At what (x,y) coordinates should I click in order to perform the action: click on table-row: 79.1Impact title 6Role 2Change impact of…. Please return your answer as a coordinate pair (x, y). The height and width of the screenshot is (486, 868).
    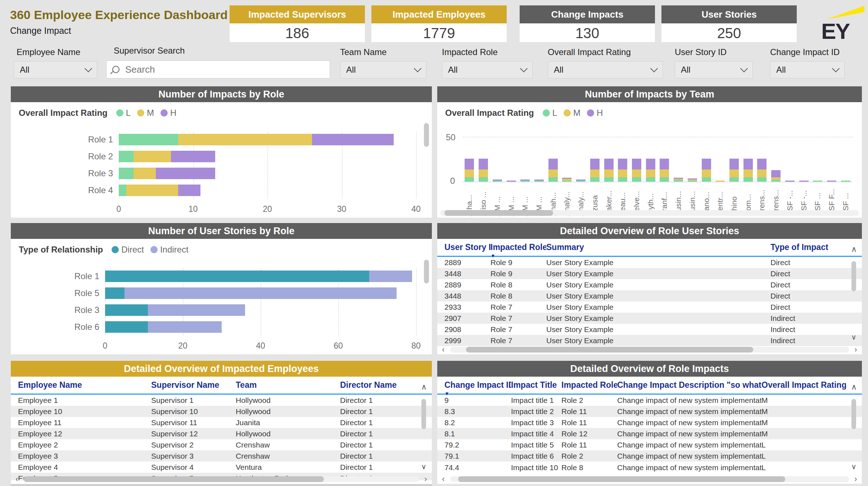
    Looking at the image, I should click on (650, 456).